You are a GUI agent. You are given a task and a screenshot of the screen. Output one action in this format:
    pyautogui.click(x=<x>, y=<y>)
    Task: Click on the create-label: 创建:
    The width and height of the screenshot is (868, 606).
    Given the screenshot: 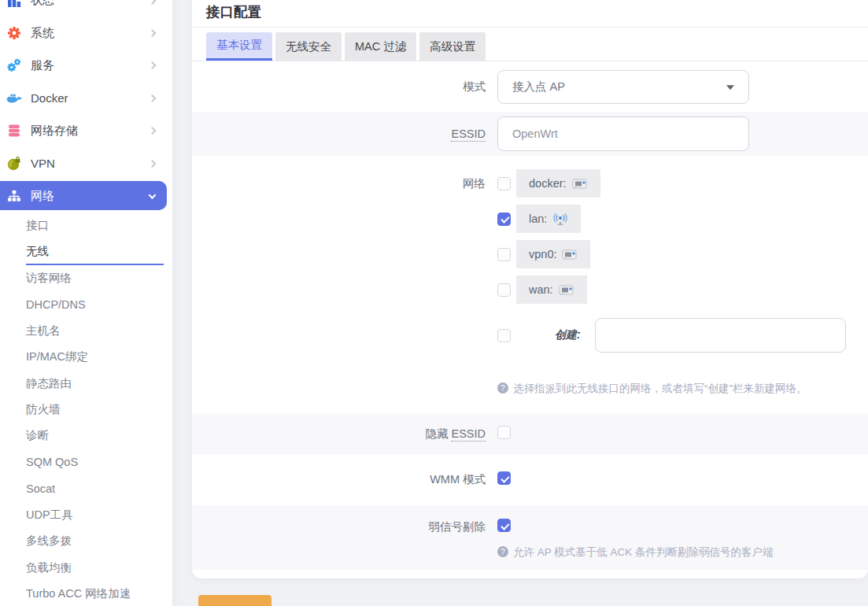 What is the action you would take?
    pyautogui.click(x=568, y=335)
    